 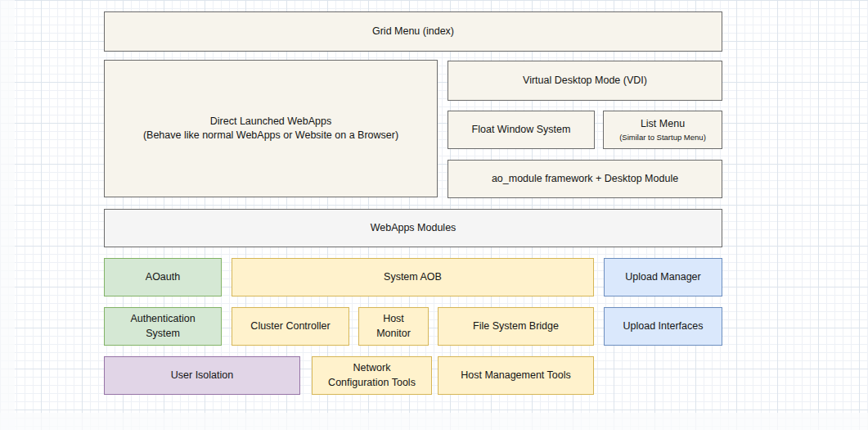 What do you see at coordinates (163, 277) in the screenshot?
I see `node-aoauth: AOauth` at bounding box center [163, 277].